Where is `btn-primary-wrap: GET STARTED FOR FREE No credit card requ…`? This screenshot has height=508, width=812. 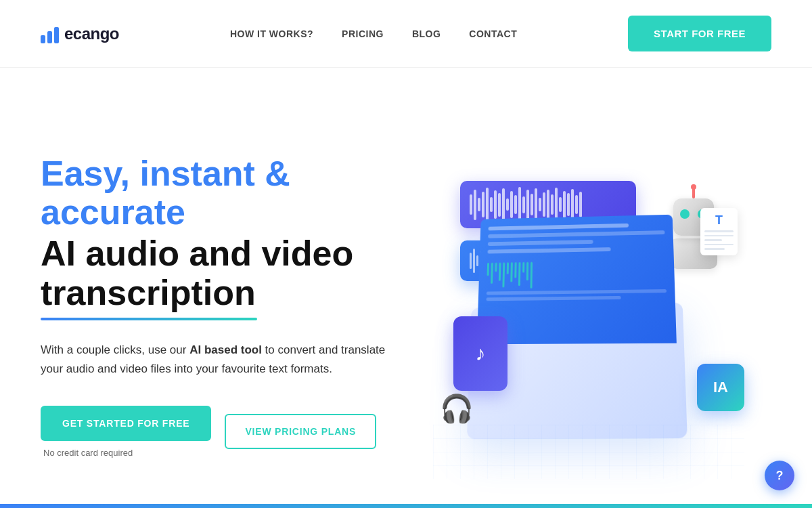 btn-primary-wrap: GET STARTED FOR FREE No credit card requ… is located at coordinates (126, 432).